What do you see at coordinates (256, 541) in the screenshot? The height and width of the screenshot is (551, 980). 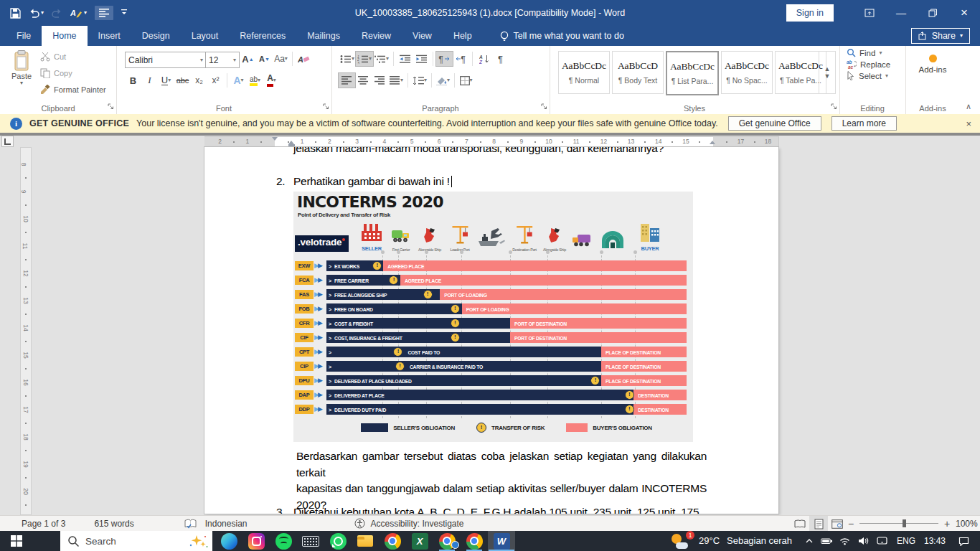 I see `instagram-taskbar-button` at bounding box center [256, 541].